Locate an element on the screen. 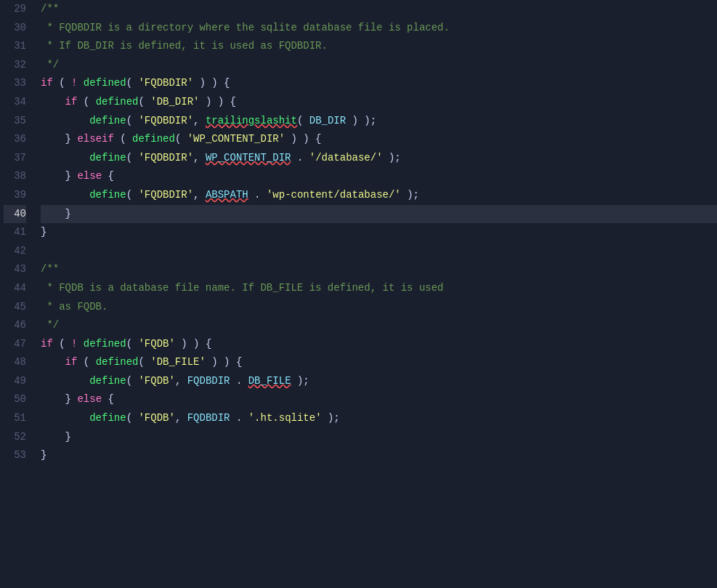 The height and width of the screenshot is (588, 717). line-numbers: 29 30 31 32 33 34 35 36 37 38 39 40 41 4… is located at coordinates (17, 294).